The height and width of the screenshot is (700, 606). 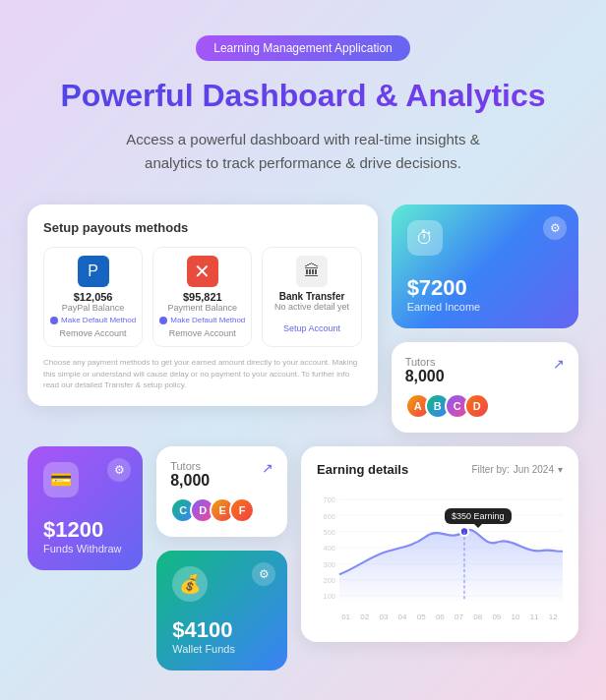 I want to click on earned-card-icon: ⏱, so click(x=425, y=238).